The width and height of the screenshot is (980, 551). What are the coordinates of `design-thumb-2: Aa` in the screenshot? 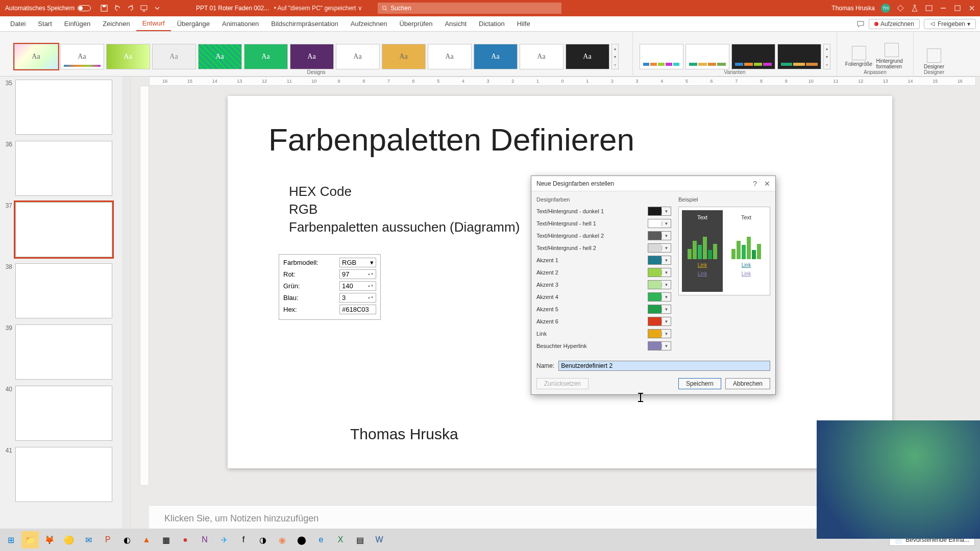 It's located at (82, 57).